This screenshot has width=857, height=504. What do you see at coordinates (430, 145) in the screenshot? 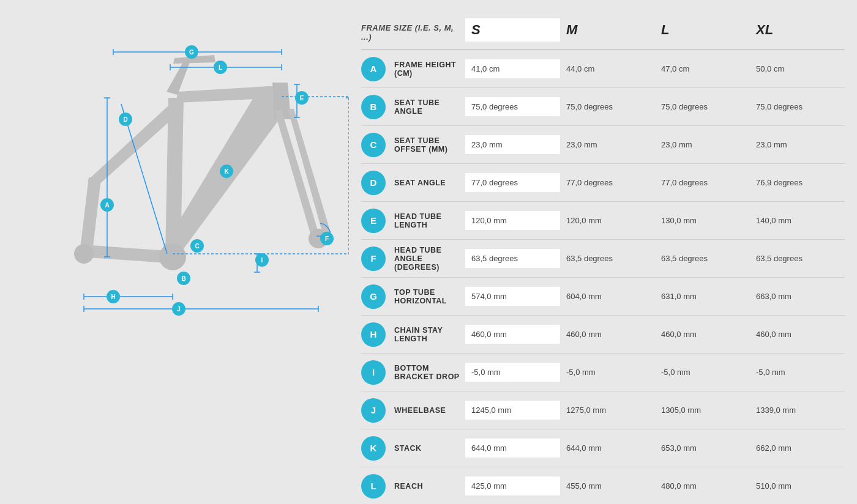
I see `row-name-c: SEAT TUBE OFFSET (MM)` at bounding box center [430, 145].